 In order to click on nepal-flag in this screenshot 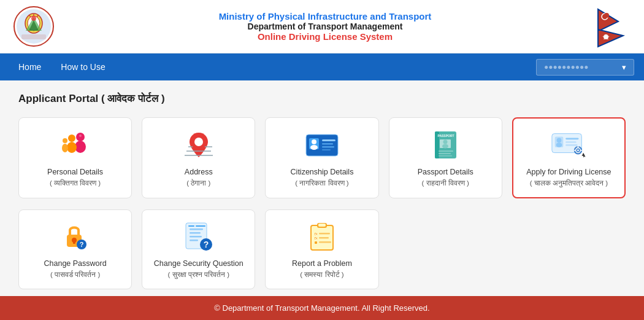, I will do `click(613, 26)`.